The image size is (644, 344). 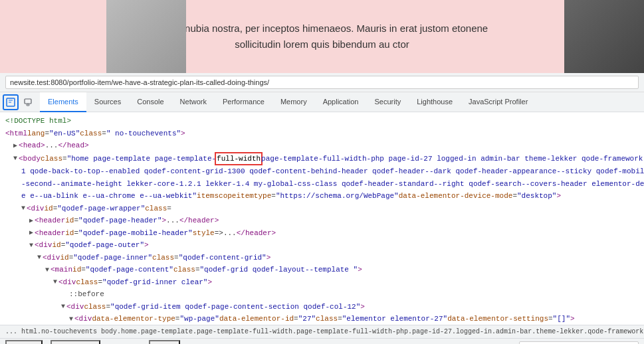 I want to click on html-line: <body class="home page-template page-tem…, so click(x=322, y=159).